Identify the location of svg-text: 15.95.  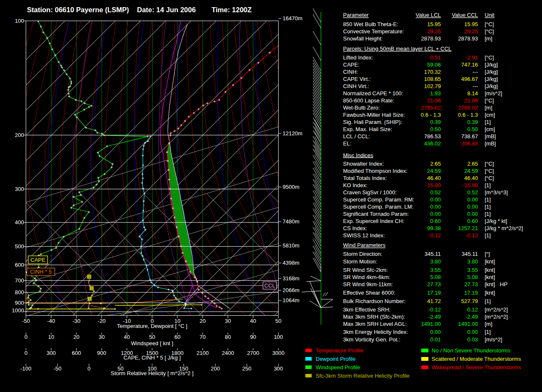
(471, 24).